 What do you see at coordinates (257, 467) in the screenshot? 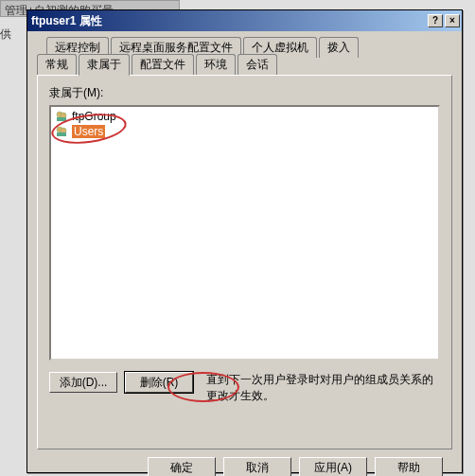
I see `cancel-button: 取消` at bounding box center [257, 467].